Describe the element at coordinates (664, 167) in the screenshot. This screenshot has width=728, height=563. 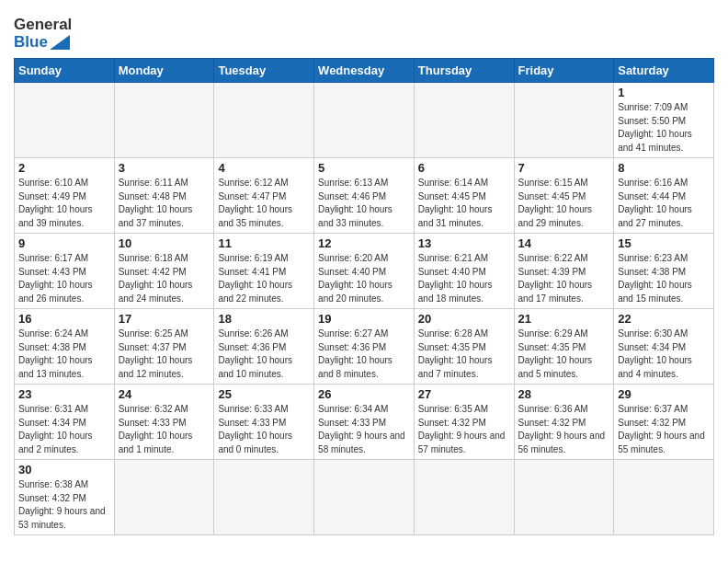
I see `day-number: 8` at that location.